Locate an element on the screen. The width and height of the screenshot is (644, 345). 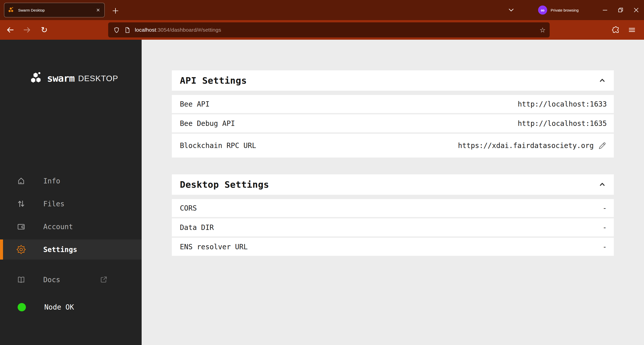
setting-label: Data DIR is located at coordinates (197, 228).